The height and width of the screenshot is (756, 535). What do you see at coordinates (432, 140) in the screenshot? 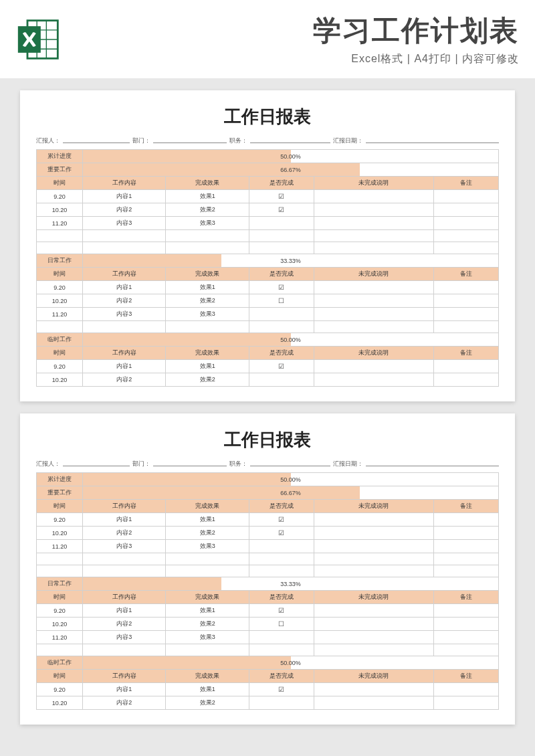
I see `date-field` at bounding box center [432, 140].